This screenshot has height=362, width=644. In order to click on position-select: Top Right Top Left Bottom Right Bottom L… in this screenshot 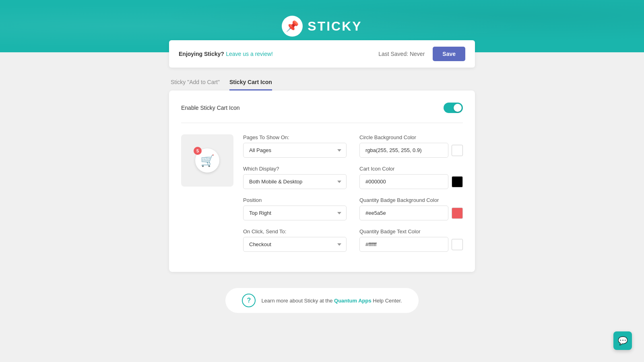, I will do `click(295, 213)`.